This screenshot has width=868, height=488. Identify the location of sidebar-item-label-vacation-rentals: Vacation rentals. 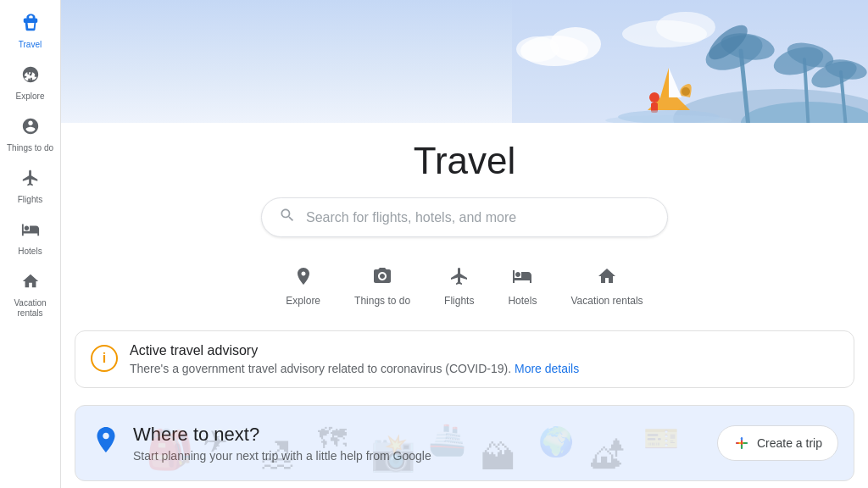
(31, 308).